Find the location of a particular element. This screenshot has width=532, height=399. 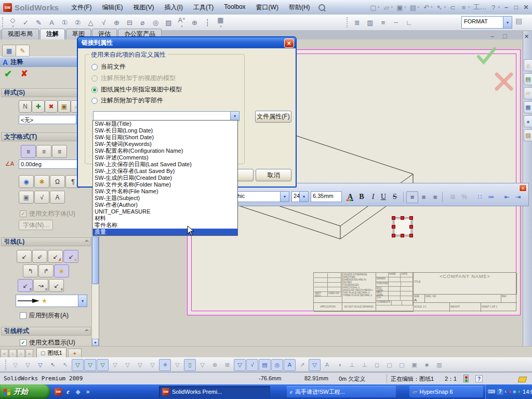

minimize-button: – is located at coordinates (506, 7).